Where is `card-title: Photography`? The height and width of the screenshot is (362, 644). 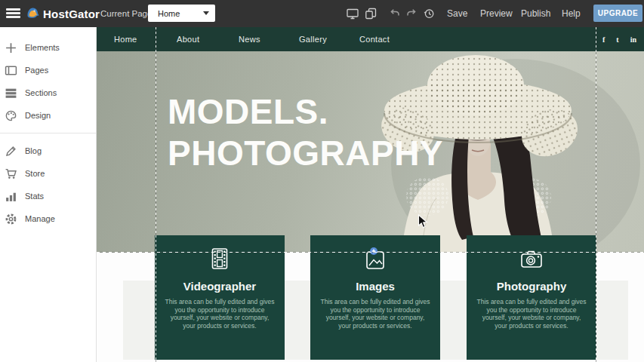
card-title: Photography is located at coordinates (532, 287).